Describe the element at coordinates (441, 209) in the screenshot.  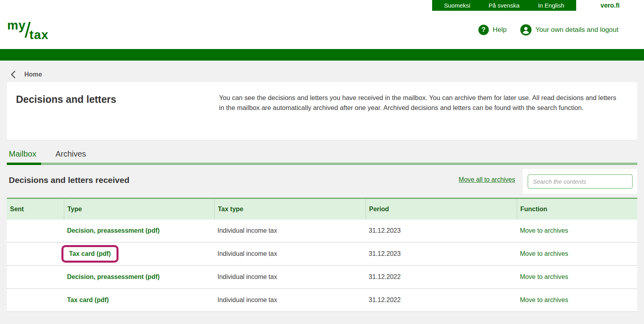
I see `column-header-period: Period` at that location.